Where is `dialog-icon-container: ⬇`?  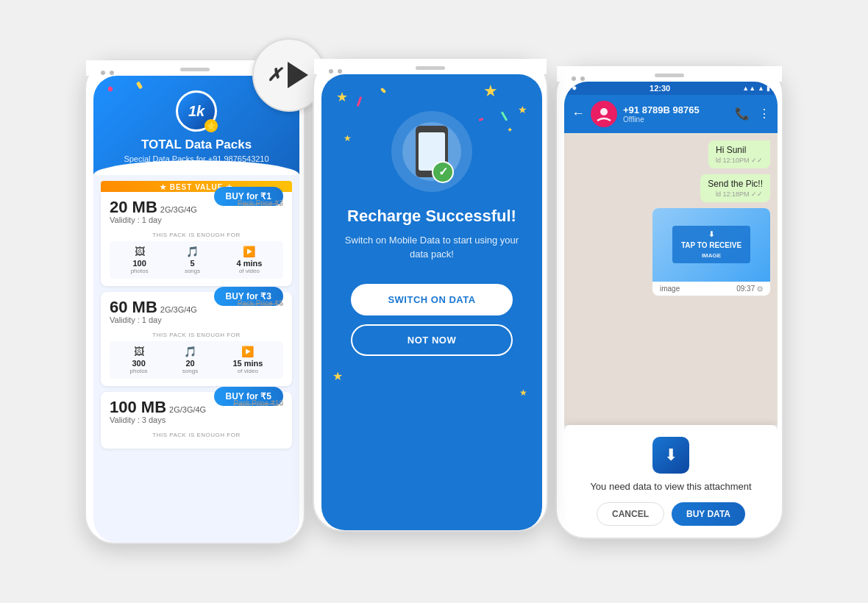
dialog-icon-container: ⬇ is located at coordinates (671, 455).